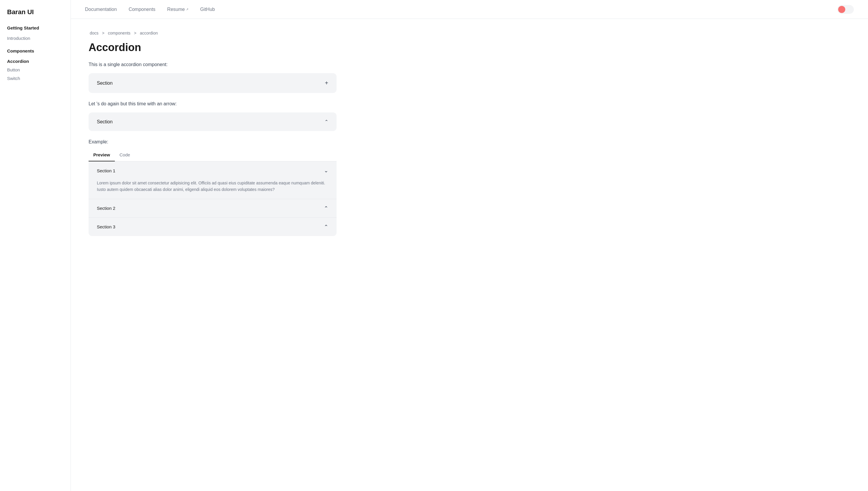 This screenshot has height=491, width=868. What do you see at coordinates (213, 190) in the screenshot?
I see `example-section1-body: Lorem ipsum dolor sit amet consectetur a…` at bounding box center [213, 190].